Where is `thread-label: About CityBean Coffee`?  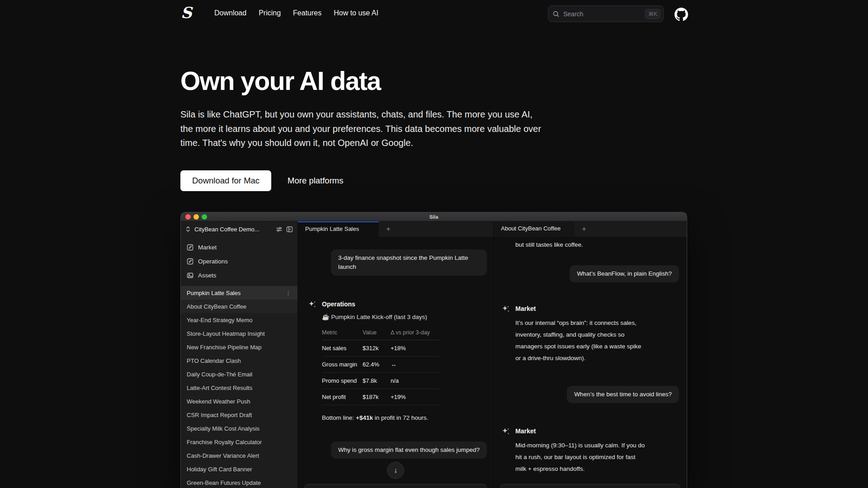
thread-label: About CityBean Coffee is located at coordinates (217, 306).